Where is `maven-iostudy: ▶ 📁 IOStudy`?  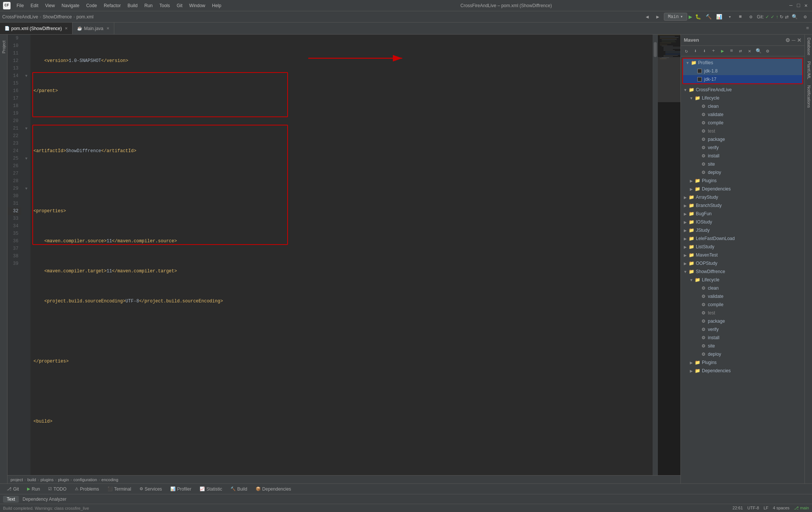
maven-iostudy: ▶ 📁 IOStudy is located at coordinates (743, 222).